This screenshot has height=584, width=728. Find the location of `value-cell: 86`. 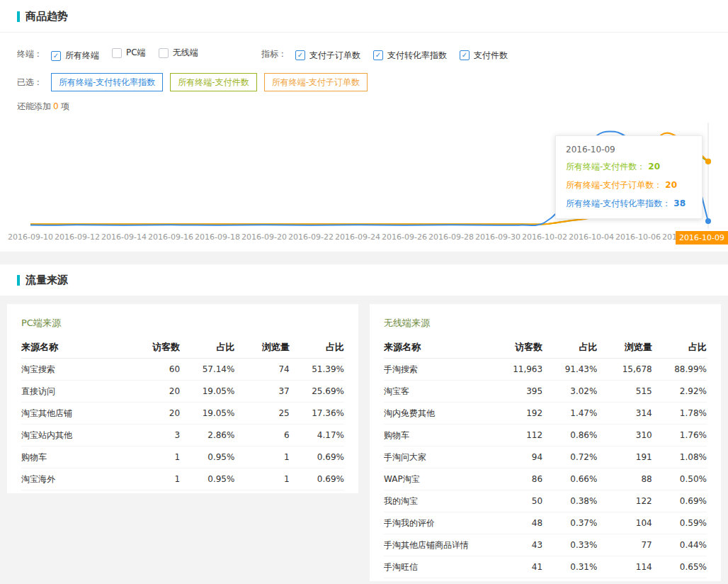

value-cell: 86 is located at coordinates (516, 479).